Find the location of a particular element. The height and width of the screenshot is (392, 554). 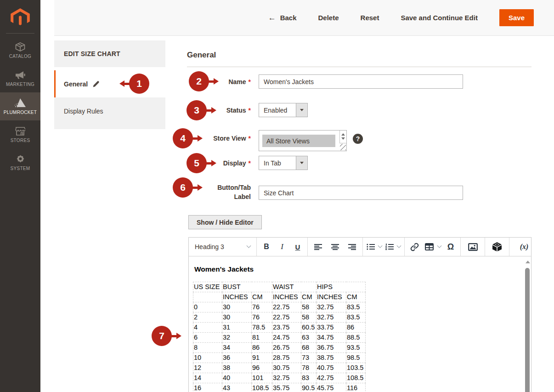

table-button is located at coordinates (429, 247).